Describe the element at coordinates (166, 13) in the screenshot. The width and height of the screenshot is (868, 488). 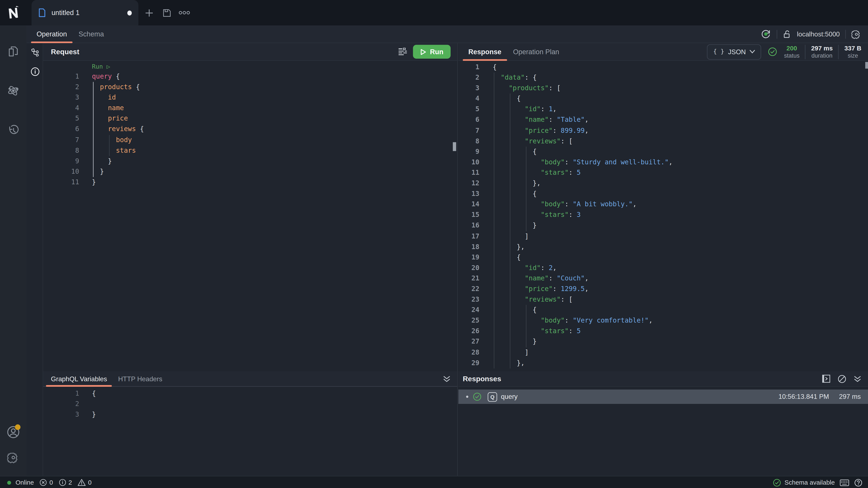
I see `save-button` at that location.